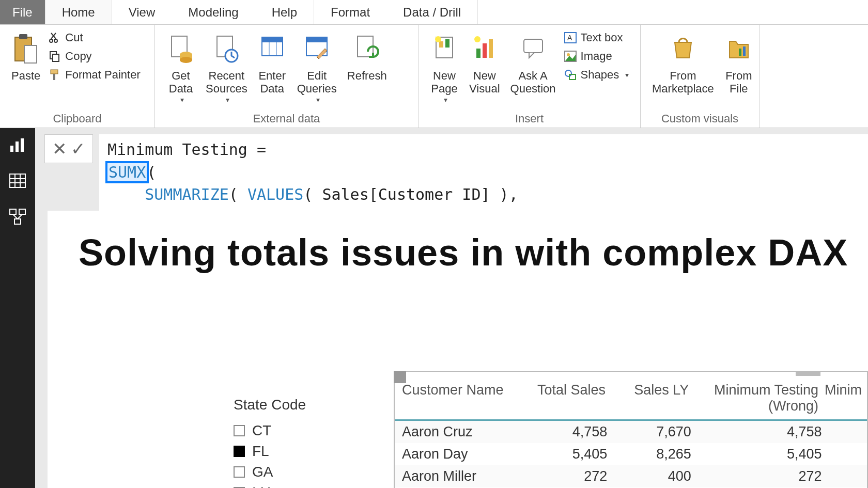 This screenshot has width=868, height=488. Describe the element at coordinates (226, 67) in the screenshot. I see `recent-sources-button: Recent Sources` at that location.